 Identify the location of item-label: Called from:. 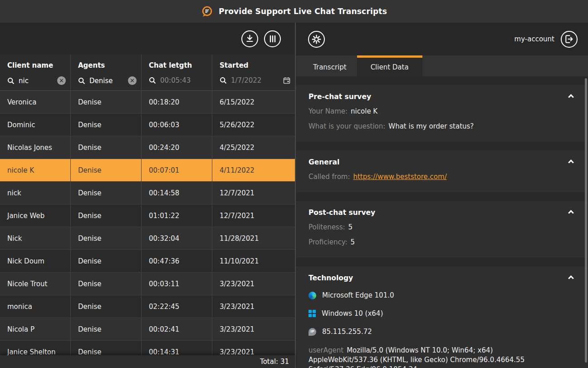
(329, 177).